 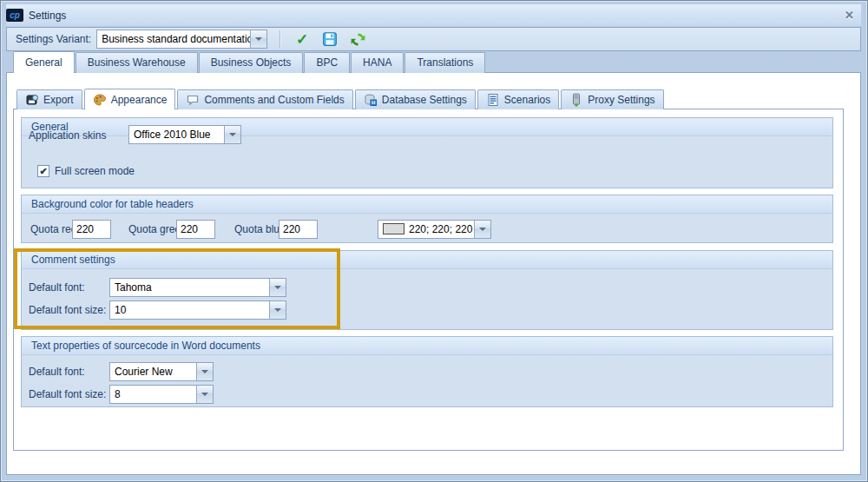 I want to click on proxy-icon, so click(x=576, y=100).